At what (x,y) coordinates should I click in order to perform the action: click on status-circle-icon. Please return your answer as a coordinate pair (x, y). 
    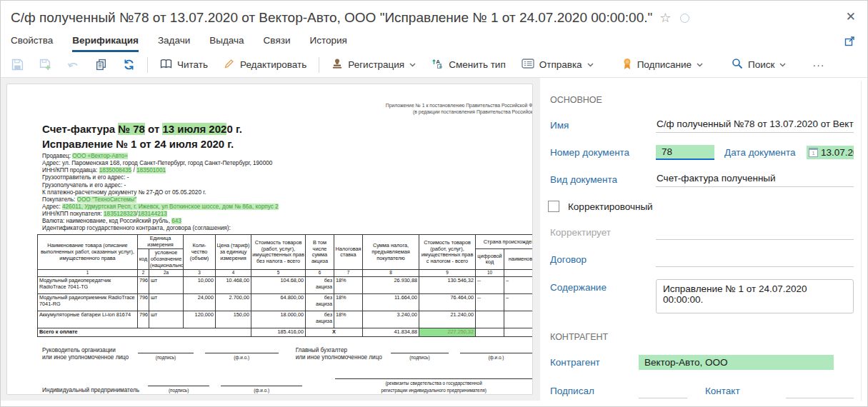
    Looking at the image, I should click on (684, 19).